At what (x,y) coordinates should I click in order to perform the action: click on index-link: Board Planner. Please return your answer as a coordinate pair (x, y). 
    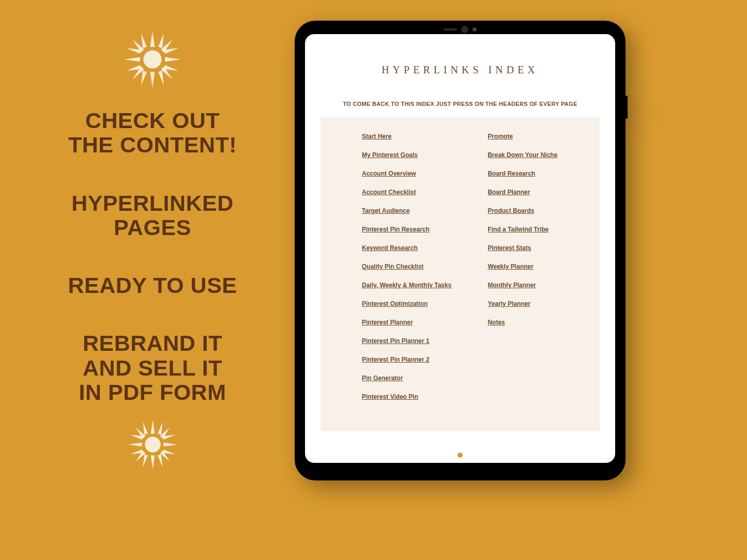
    Looking at the image, I should click on (522, 192).